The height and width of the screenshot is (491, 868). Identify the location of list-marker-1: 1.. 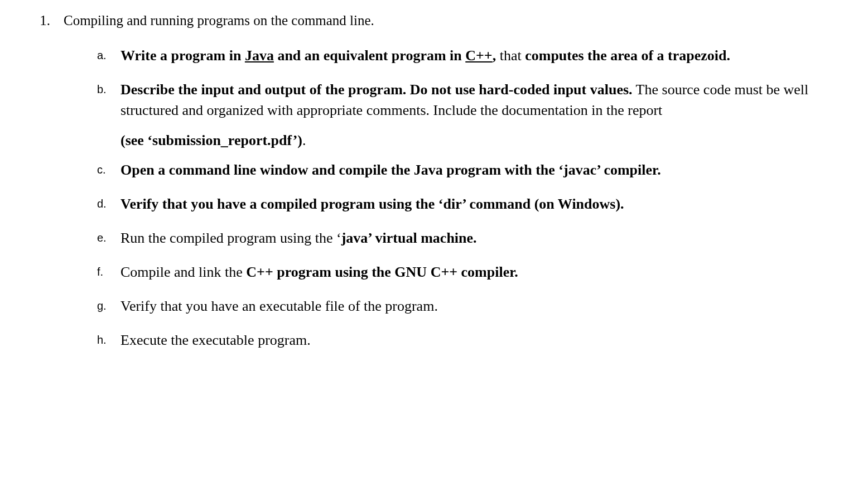
(42, 187).